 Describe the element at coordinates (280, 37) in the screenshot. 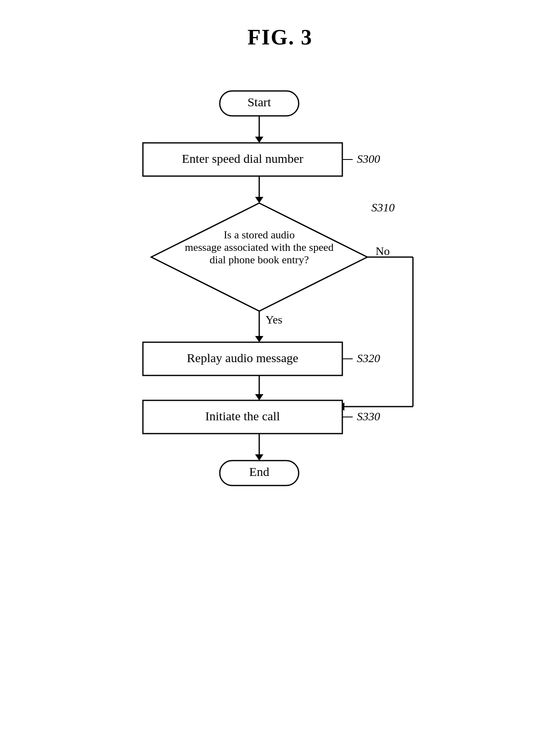

I see `figure-title: FIG. 3` at that location.